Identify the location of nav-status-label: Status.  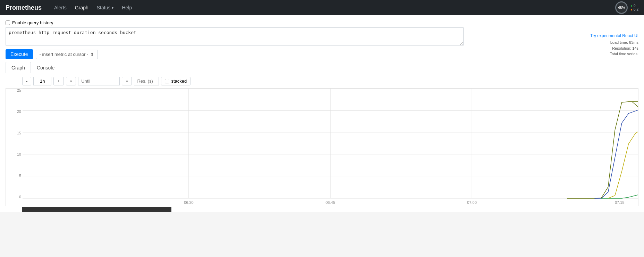
(104, 8).